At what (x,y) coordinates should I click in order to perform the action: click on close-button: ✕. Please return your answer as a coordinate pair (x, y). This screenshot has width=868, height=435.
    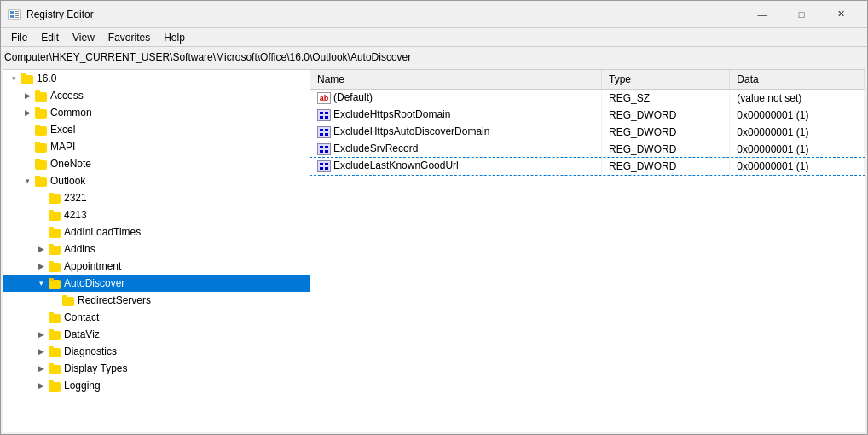
    Looking at the image, I should click on (841, 14).